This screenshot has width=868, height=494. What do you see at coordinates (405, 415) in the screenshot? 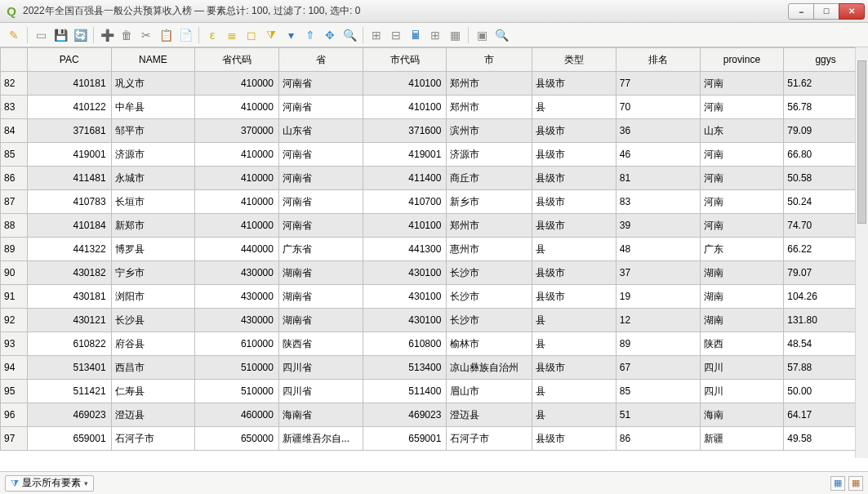
I see `cell-ccode: 469023` at bounding box center [405, 415].